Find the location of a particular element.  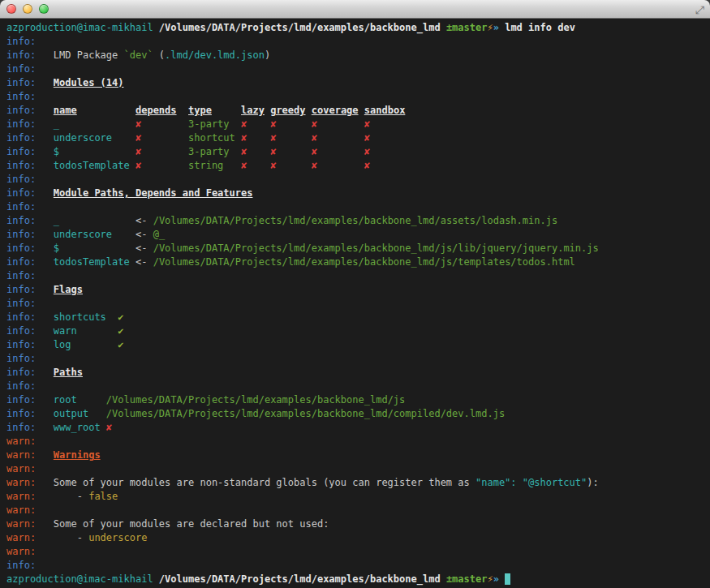

output-line: info: output /Volumes/DATA/Projects/lmd/… is located at coordinates (355, 414).